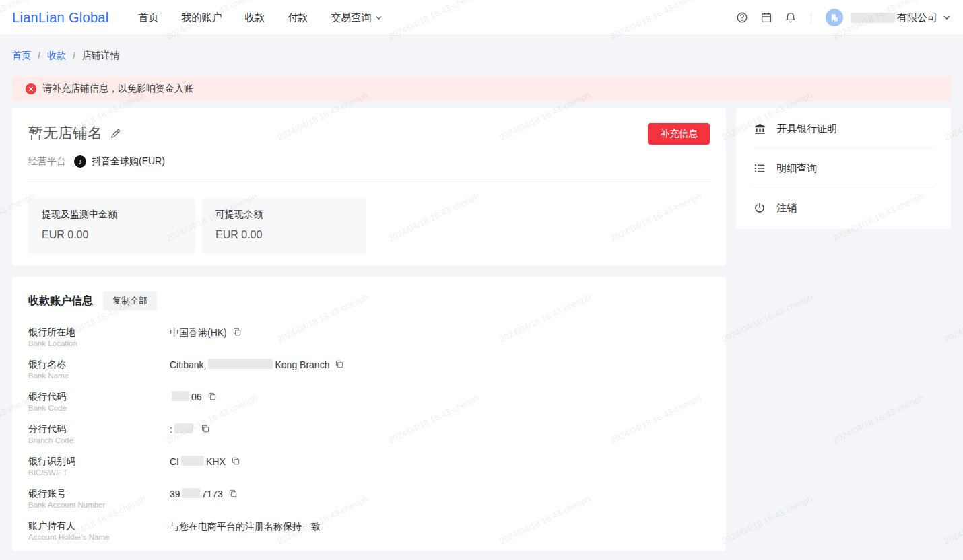  What do you see at coordinates (130, 301) in the screenshot?
I see `copy-all-button: 复制全部` at bounding box center [130, 301].